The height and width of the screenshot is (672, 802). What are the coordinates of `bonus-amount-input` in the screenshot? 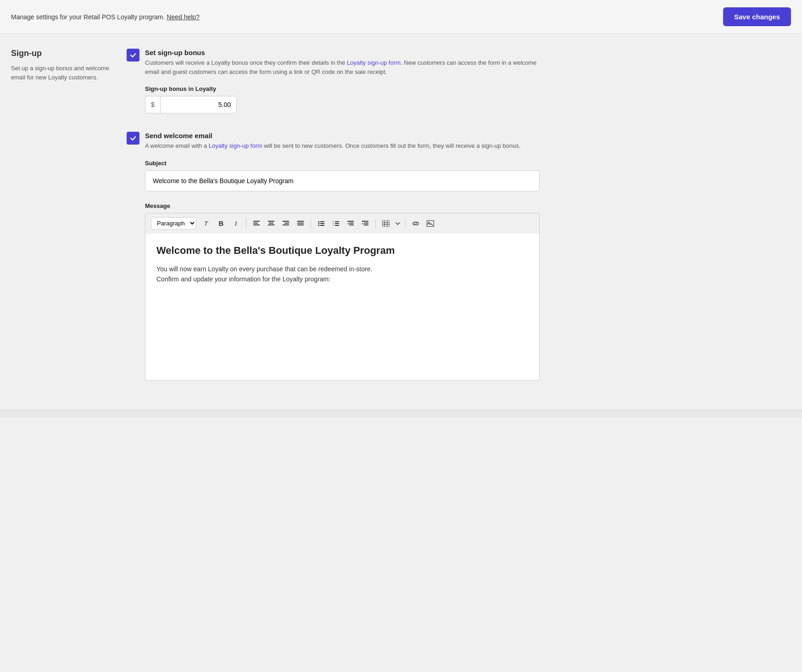 It's located at (198, 105).